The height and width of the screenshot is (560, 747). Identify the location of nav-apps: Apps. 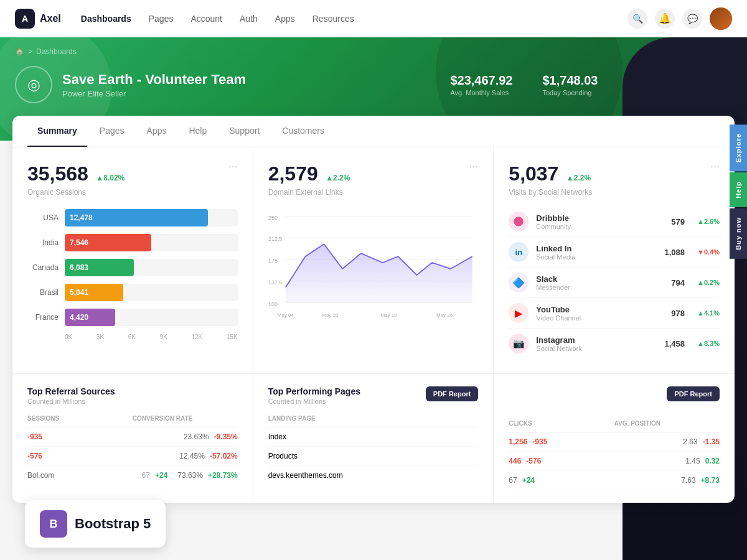
(285, 19).